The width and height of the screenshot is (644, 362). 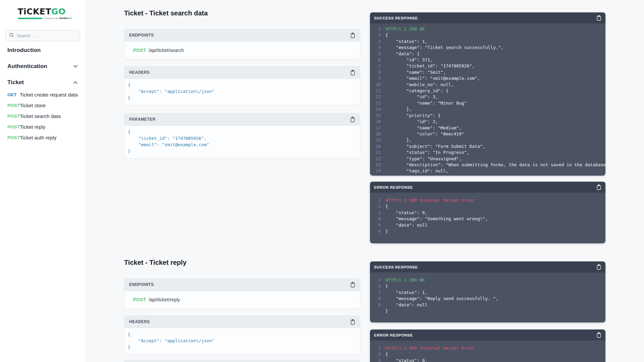 I want to click on sidebar-endpoint-item: POST Ticket search data, so click(x=43, y=116).